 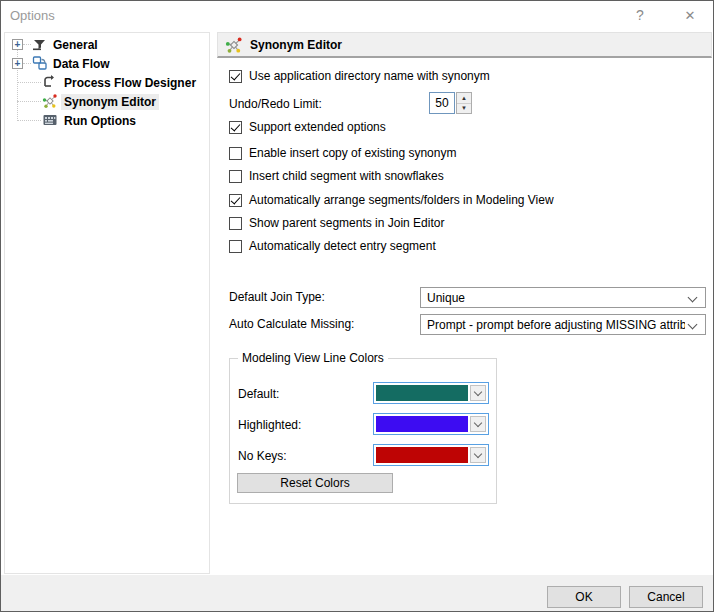 I want to click on spinner-value: 50, so click(x=442, y=103).